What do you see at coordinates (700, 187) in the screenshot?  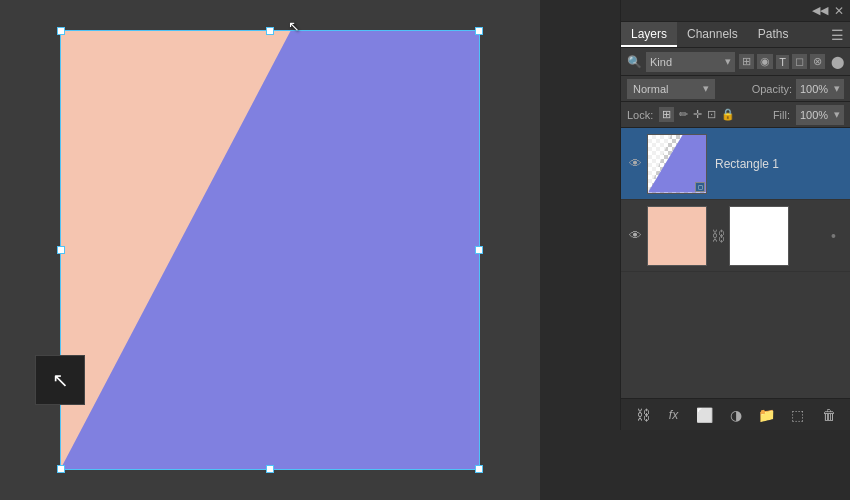 I see `layer-smart-indicator: ◻` at bounding box center [700, 187].